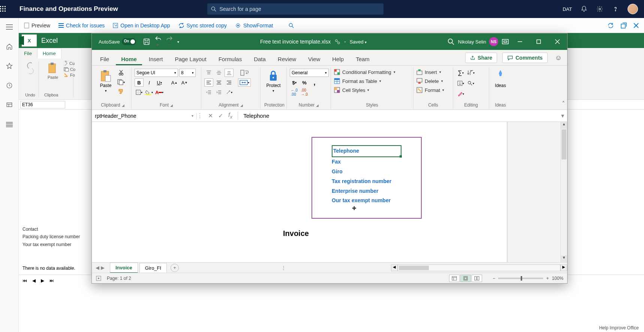 Image resolution: width=644 pixels, height=332 pixels. What do you see at coordinates (294, 92) in the screenshot?
I see `increase-decimal-icon: ←.0.00` at bounding box center [294, 92].